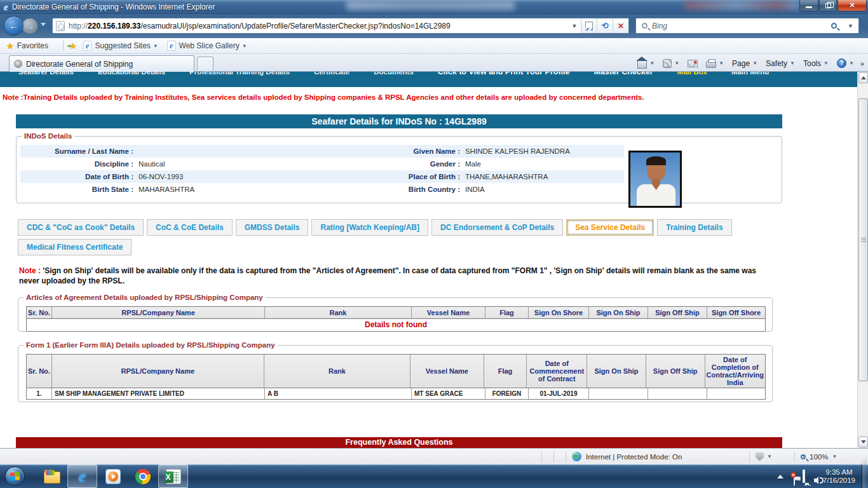 The height and width of the screenshot is (488, 868). I want to click on column-header: Date of Commencement of Contract, so click(557, 371).